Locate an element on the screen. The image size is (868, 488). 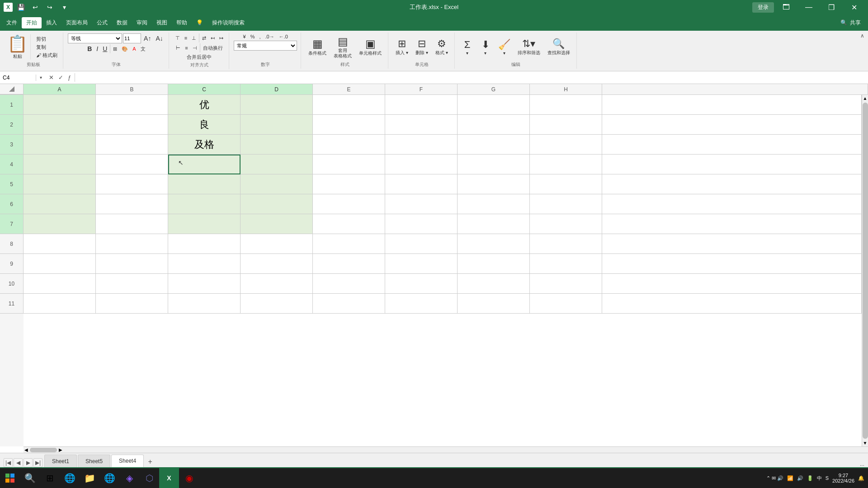
scroll-thumb is located at coordinates (865, 271).